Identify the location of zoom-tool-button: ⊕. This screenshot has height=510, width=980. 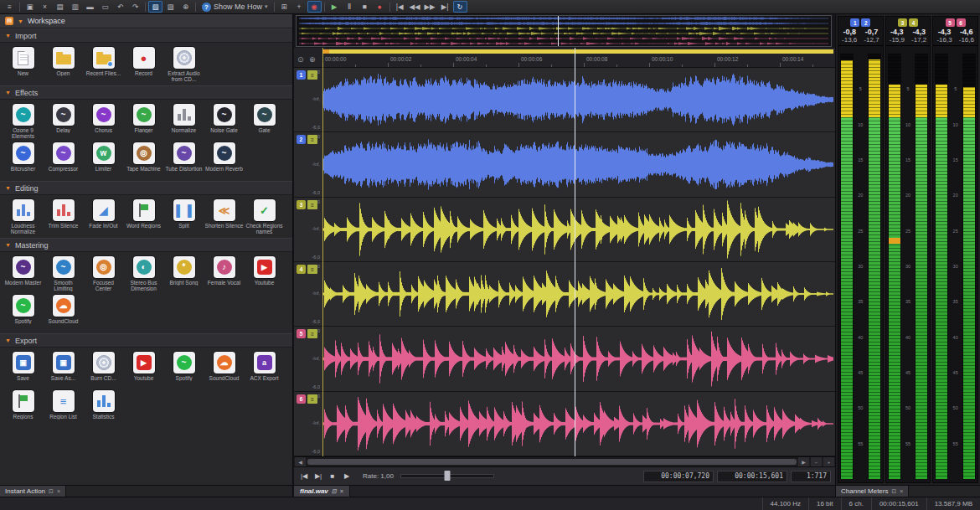
(186, 7).